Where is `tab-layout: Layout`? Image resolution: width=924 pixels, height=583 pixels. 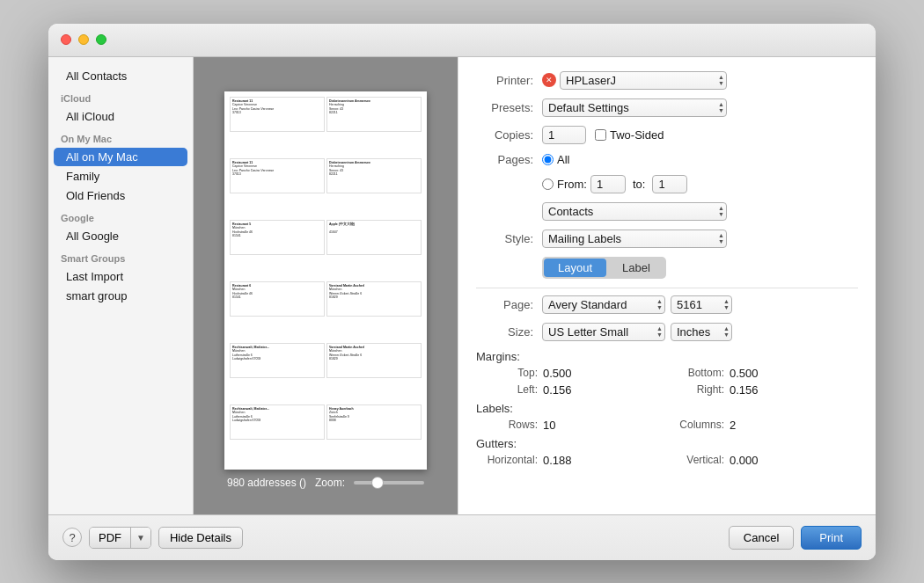 tab-layout: Layout is located at coordinates (576, 267).